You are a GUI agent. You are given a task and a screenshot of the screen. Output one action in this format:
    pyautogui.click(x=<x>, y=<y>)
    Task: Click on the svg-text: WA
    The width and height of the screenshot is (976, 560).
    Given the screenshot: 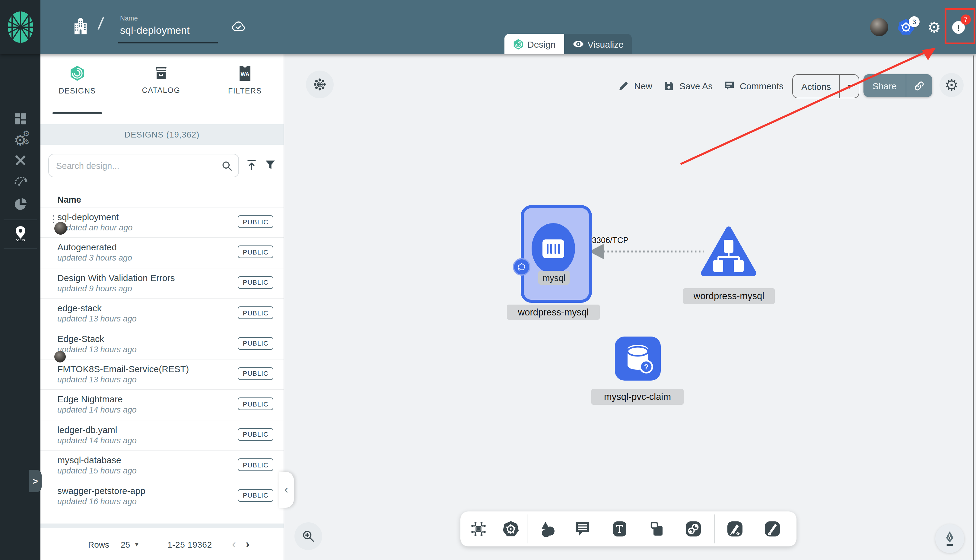 What is the action you would take?
    pyautogui.click(x=245, y=74)
    